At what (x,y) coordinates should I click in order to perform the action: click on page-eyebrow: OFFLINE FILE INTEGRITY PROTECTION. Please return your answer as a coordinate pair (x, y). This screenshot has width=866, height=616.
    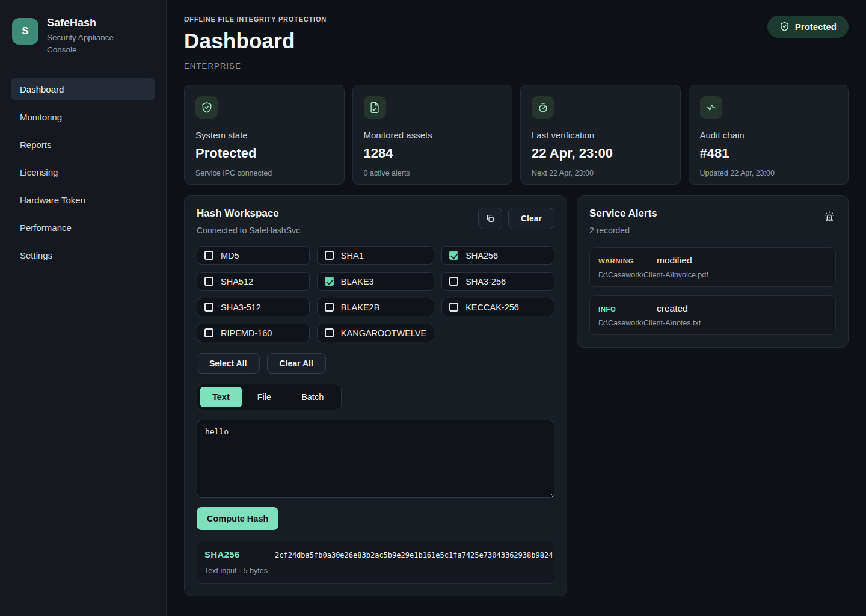
    Looking at the image, I should click on (255, 19).